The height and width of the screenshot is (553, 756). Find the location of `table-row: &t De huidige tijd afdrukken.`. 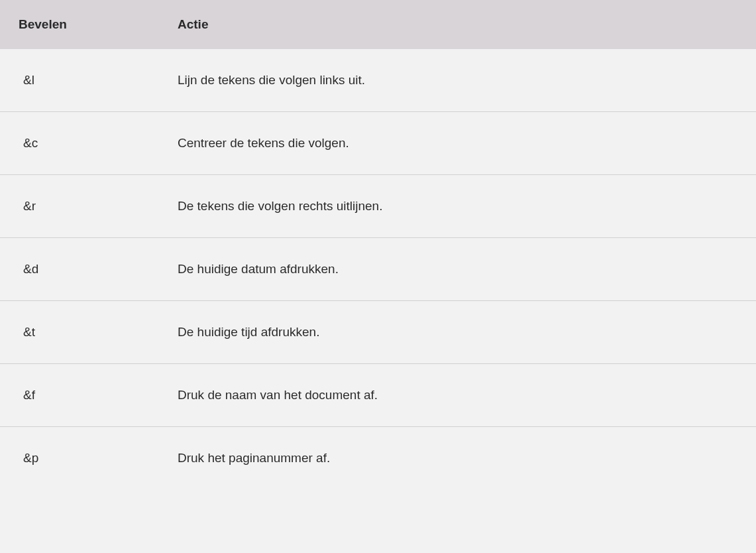

table-row: &t De huidige tijd afdrukken. is located at coordinates (378, 333).